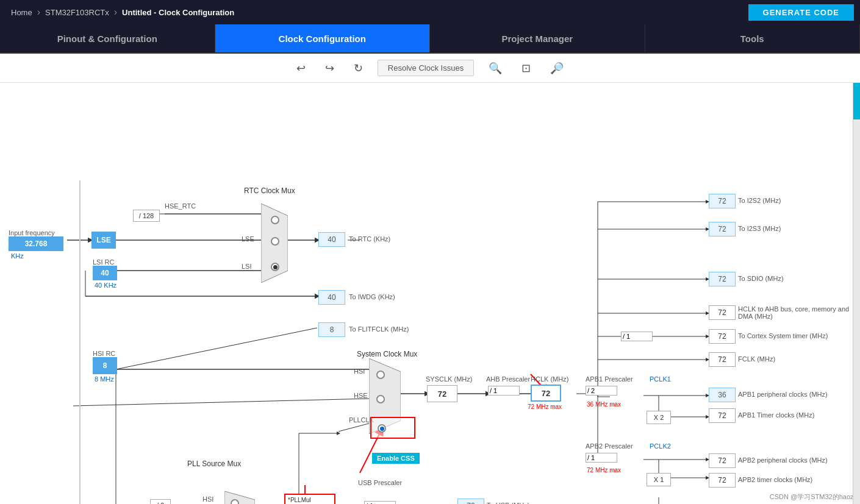 The width and height of the screenshot is (860, 504). I want to click on pllclk-selected-box, so click(393, 428).